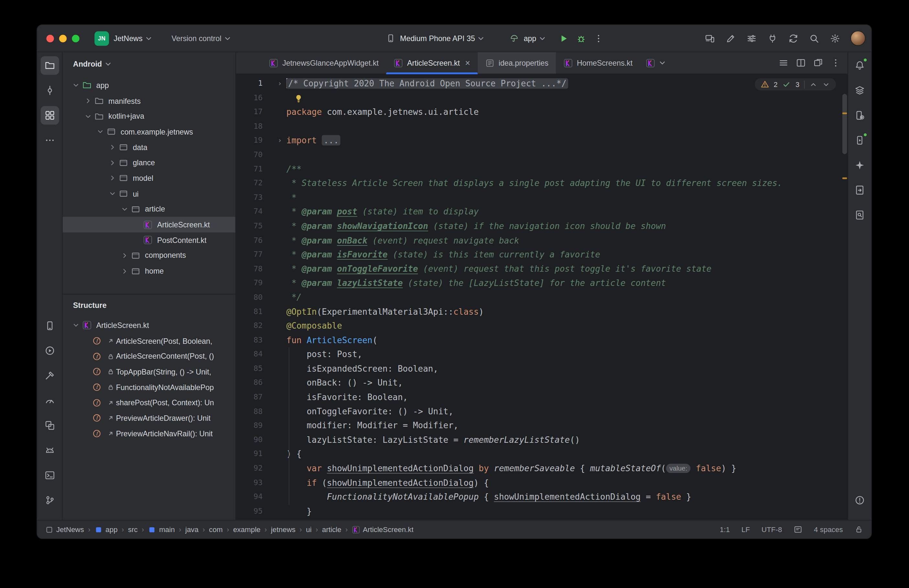  Describe the element at coordinates (542, 169) in the screenshot. I see `code-line: 71/**` at that location.